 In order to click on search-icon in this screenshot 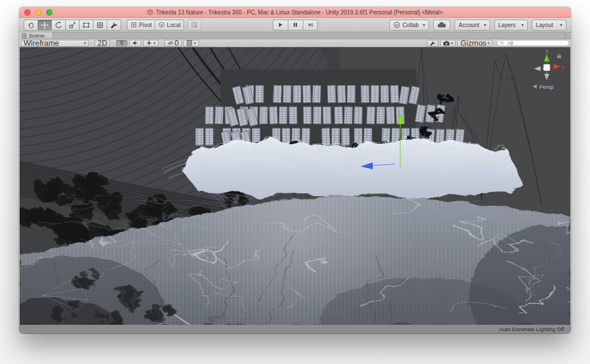, I will do `click(502, 43)`.